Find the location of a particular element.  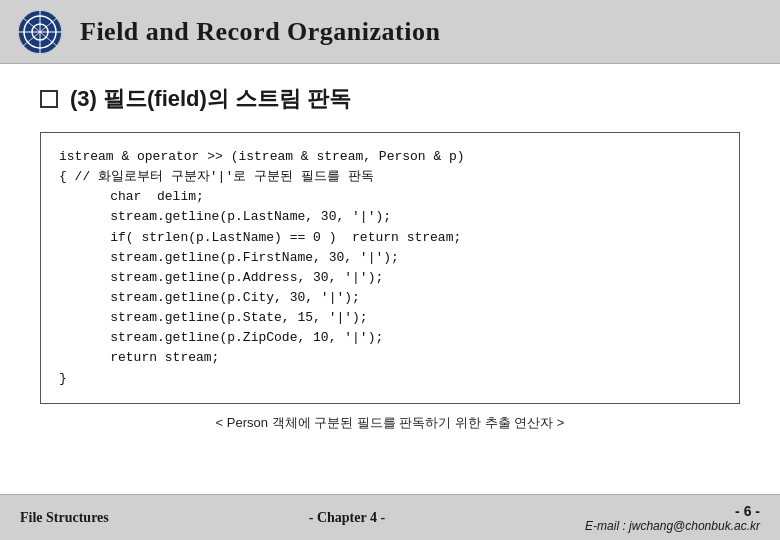

page-title: Field and Record Organization is located at coordinates (260, 32).